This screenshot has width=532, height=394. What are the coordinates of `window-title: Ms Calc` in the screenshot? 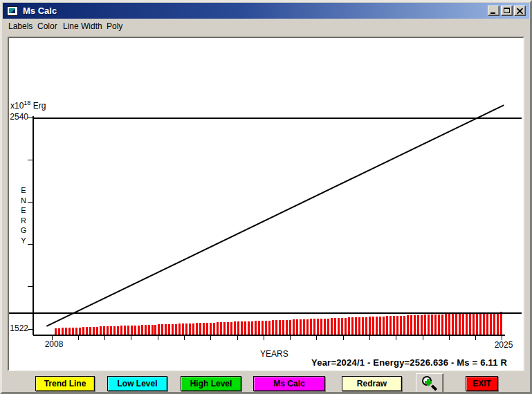 It's located at (255, 11).